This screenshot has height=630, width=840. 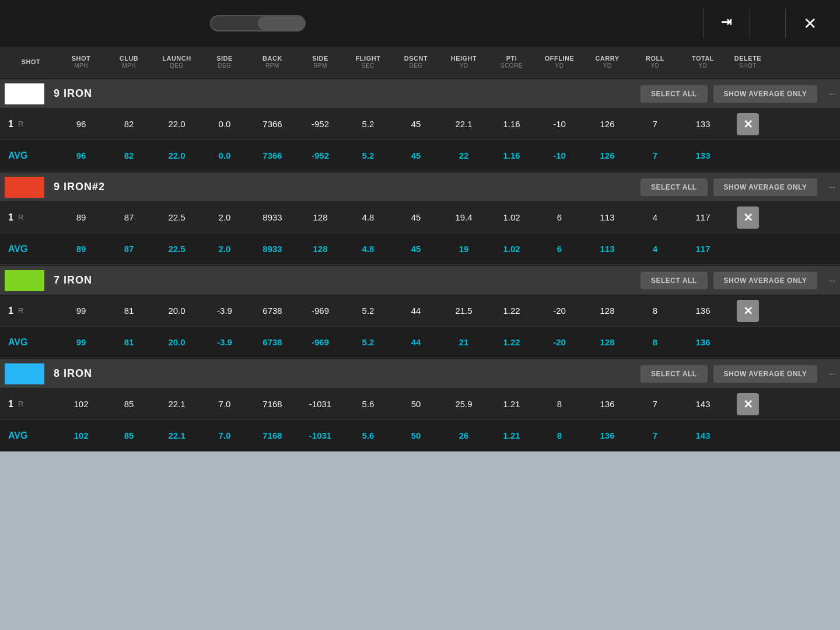 I want to click on avg-carry: 113, so click(x=607, y=249).